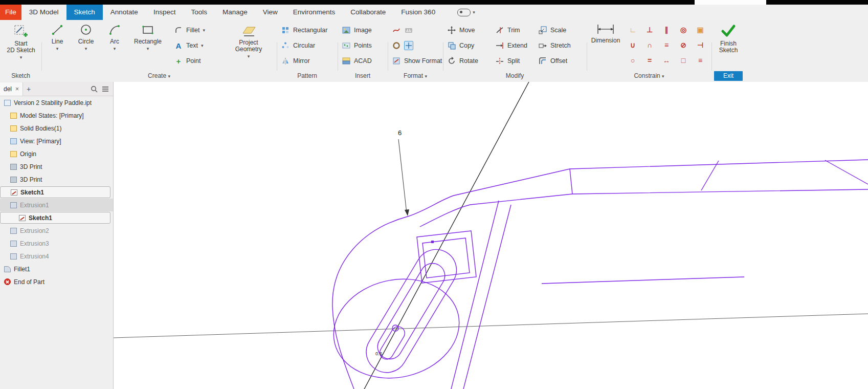  I want to click on tab-view: View, so click(270, 12).